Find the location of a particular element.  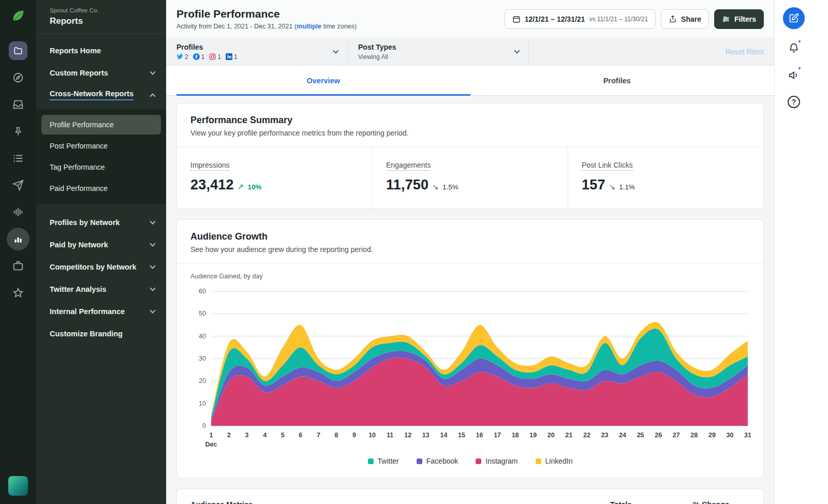

post-types-filter: Post Types Viewing All is located at coordinates (438, 52).